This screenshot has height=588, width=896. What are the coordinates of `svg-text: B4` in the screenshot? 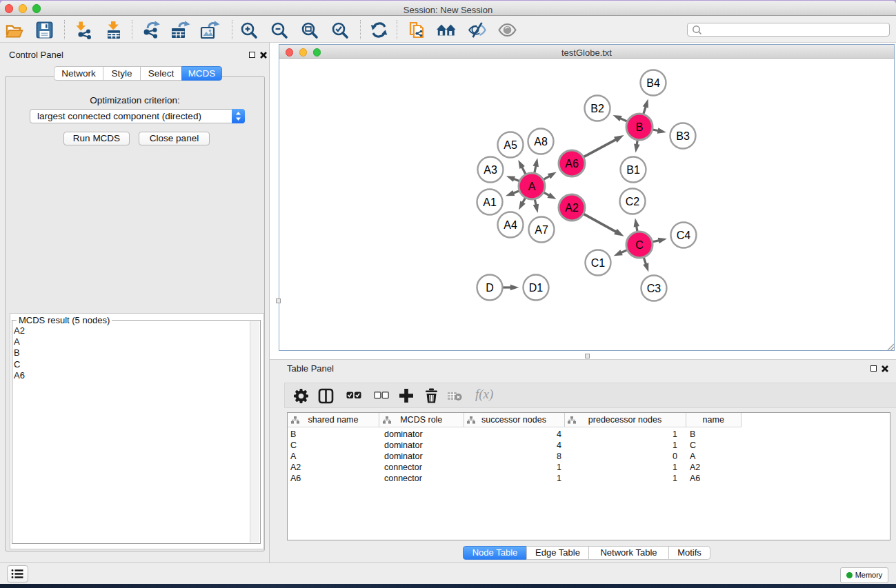 It's located at (653, 83).